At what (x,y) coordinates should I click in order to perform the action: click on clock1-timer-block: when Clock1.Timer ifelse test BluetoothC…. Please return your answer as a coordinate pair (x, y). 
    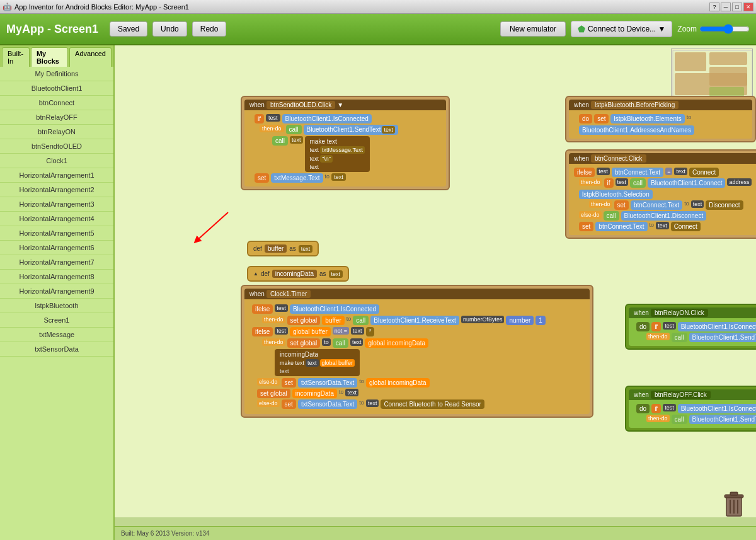
    Looking at the image, I should click on (417, 352).